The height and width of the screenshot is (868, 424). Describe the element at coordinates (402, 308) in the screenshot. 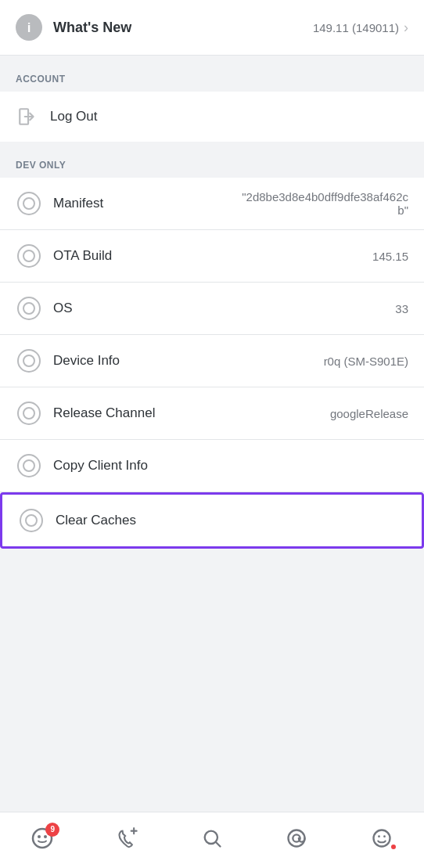

I see `os-value: 33` at that location.